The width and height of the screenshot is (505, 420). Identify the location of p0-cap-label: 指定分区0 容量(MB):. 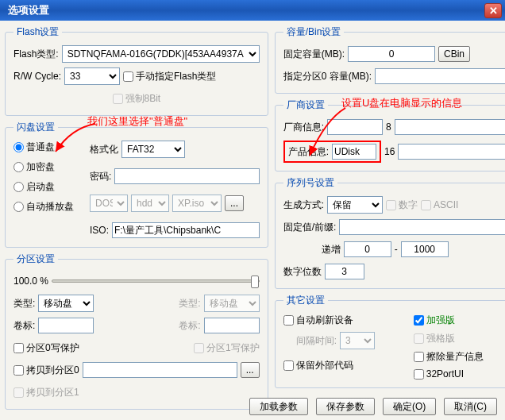
(327, 76).